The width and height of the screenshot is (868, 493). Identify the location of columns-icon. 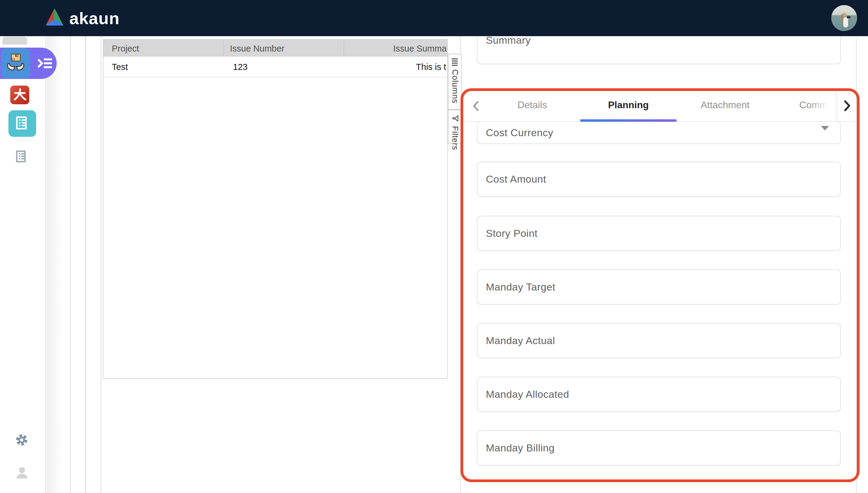
(455, 62).